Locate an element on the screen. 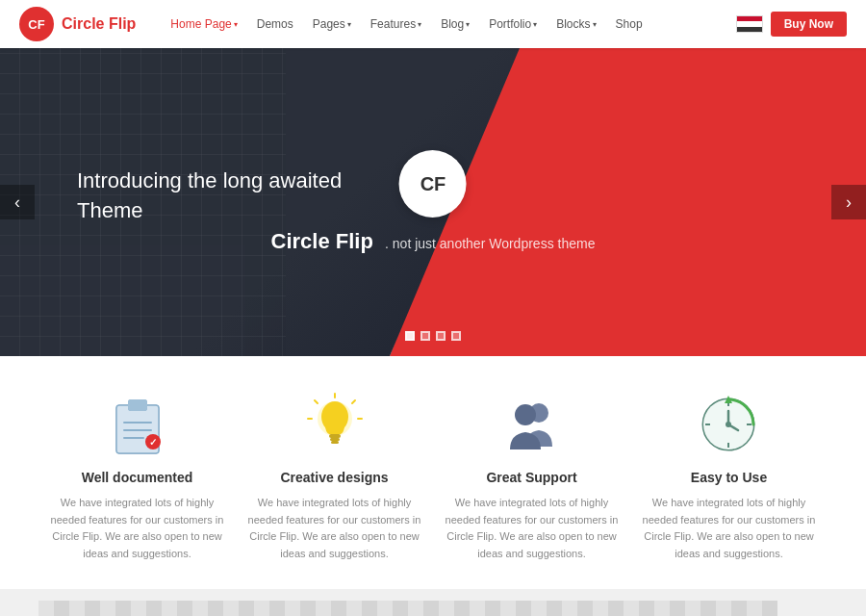 The width and height of the screenshot is (866, 616). feature-creative-designs-title: Creative designs is located at coordinates (334, 477).